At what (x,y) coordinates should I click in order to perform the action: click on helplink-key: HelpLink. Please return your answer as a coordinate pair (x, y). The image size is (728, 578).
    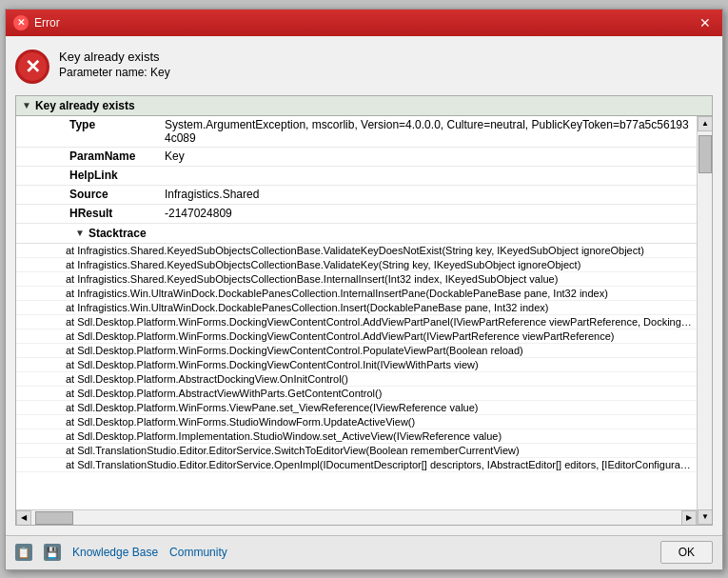
    Looking at the image, I should click on (113, 175).